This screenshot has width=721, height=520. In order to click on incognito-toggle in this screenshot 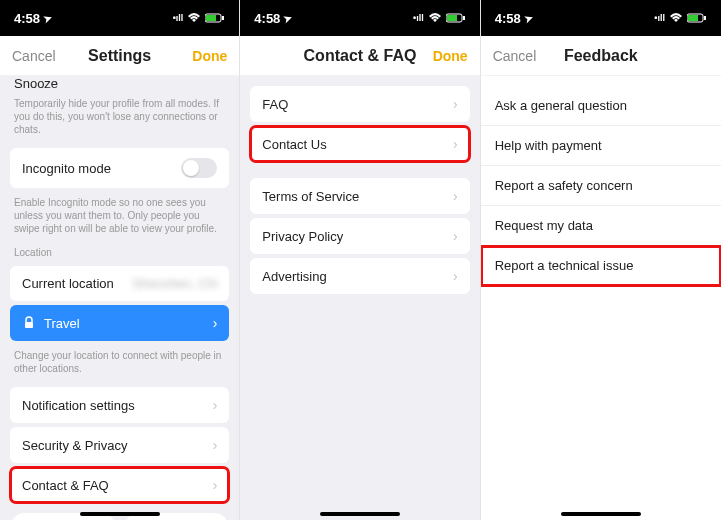, I will do `click(199, 168)`.